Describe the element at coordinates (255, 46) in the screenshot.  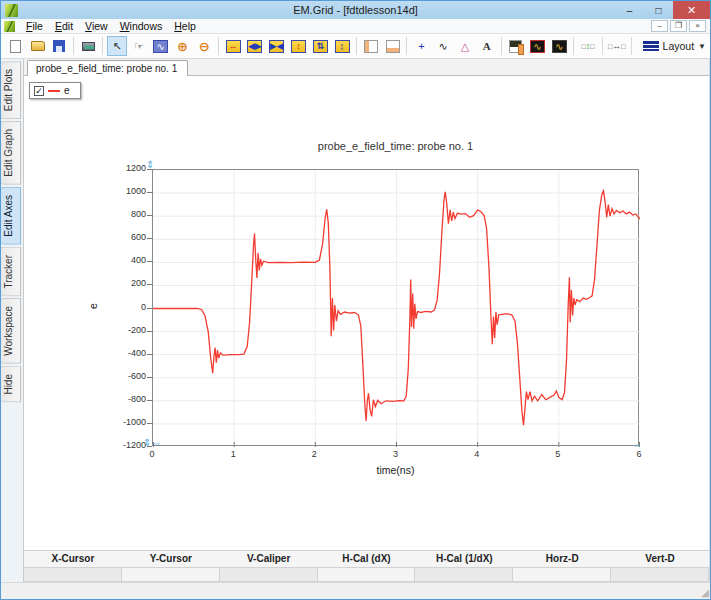
I see `stretch-x-button: ◀▶` at that location.